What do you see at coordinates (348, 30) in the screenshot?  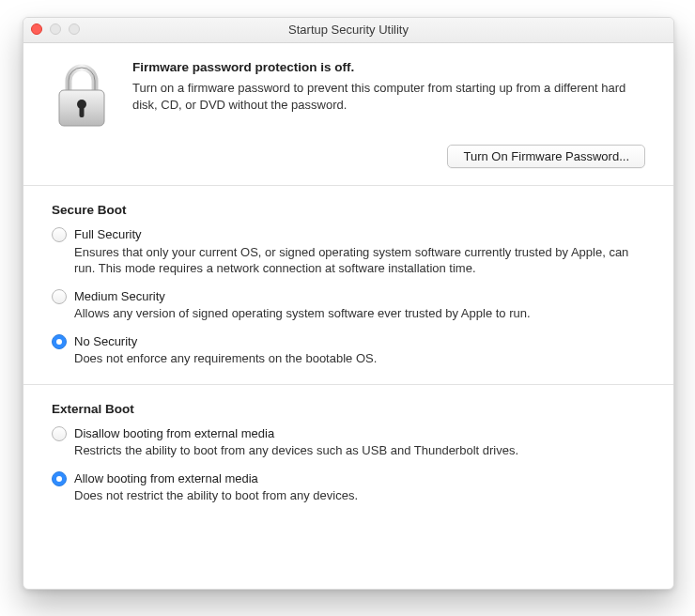 I see `window-title: Startup Security Utility` at bounding box center [348, 30].